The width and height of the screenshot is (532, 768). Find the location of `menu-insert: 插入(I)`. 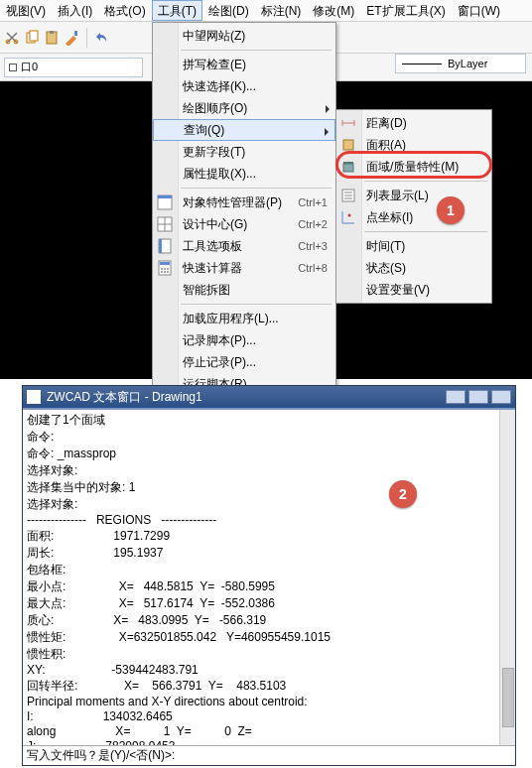

menu-insert: 插入(I) is located at coordinates (75, 10).